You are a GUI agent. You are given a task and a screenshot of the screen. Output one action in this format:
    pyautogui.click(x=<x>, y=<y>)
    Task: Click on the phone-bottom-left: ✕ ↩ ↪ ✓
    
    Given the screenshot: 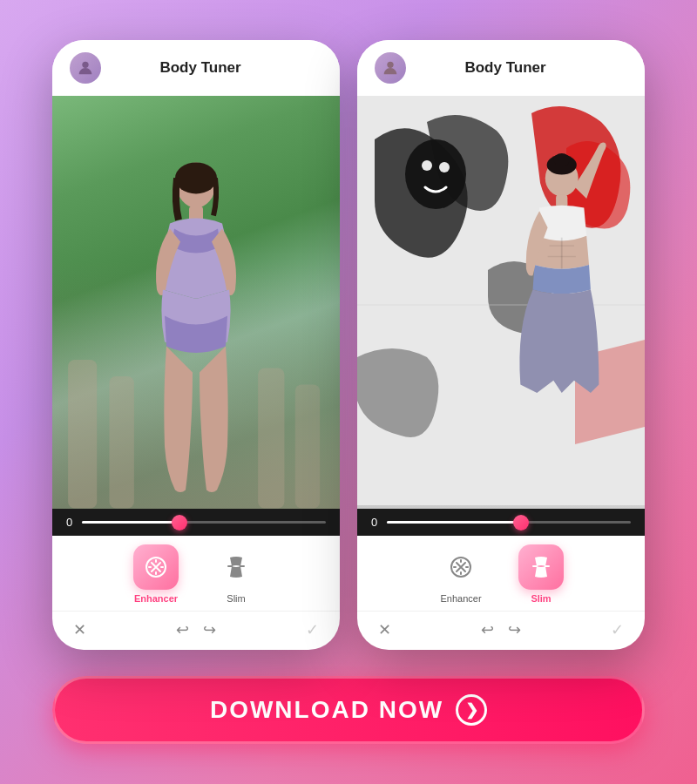 What is the action you would take?
    pyautogui.click(x=196, y=631)
    